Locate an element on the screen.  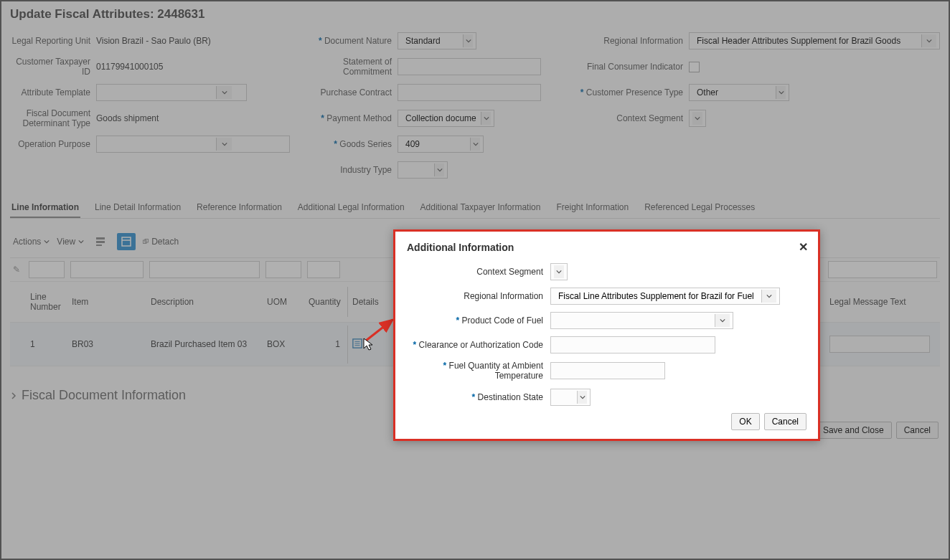
product-code-fuel-input is located at coordinates (634, 321).